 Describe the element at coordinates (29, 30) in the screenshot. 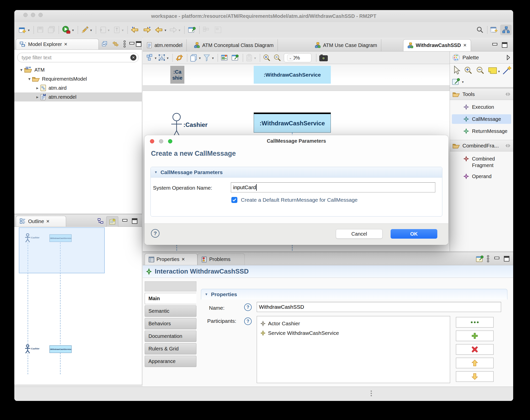

I see `new-wizard-dropdown: ▾` at that location.